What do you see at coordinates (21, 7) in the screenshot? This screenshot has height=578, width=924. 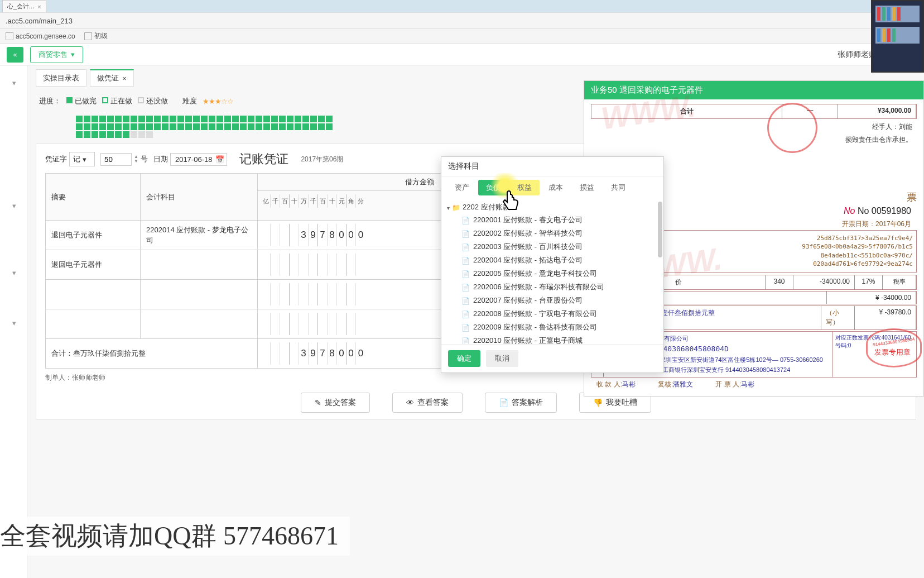 I see `tab-title: 心_会计...` at bounding box center [21, 7].